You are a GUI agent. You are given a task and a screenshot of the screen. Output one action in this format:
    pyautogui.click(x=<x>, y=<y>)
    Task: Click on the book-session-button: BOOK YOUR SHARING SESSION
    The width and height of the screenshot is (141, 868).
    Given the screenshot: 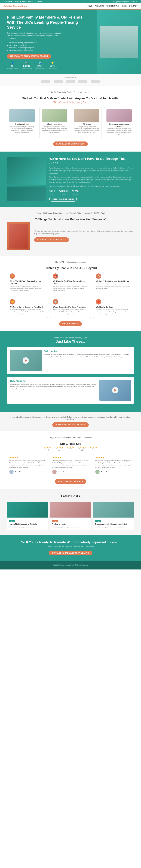 What is the action you would take?
    pyautogui.click(x=71, y=425)
    